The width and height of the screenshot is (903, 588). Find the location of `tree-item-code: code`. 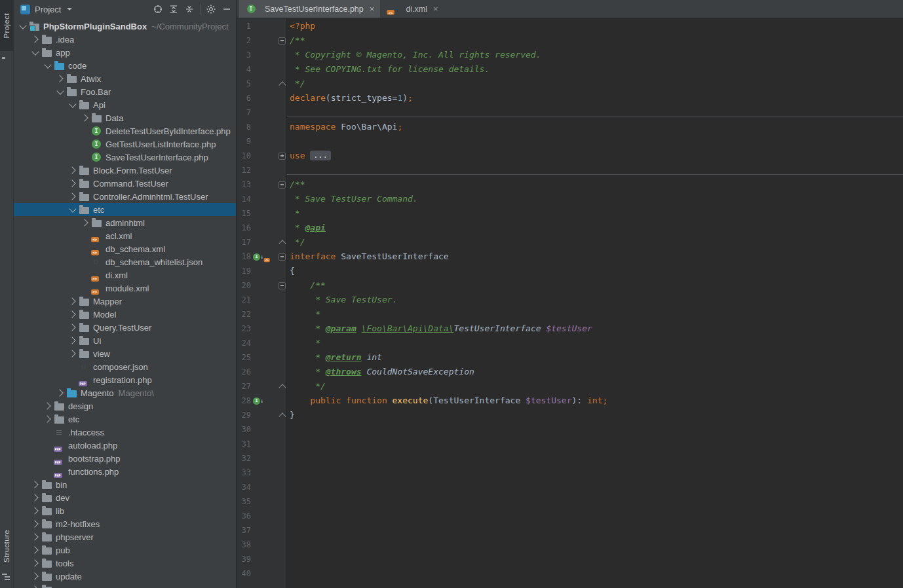

tree-item-code: code is located at coordinates (125, 65).